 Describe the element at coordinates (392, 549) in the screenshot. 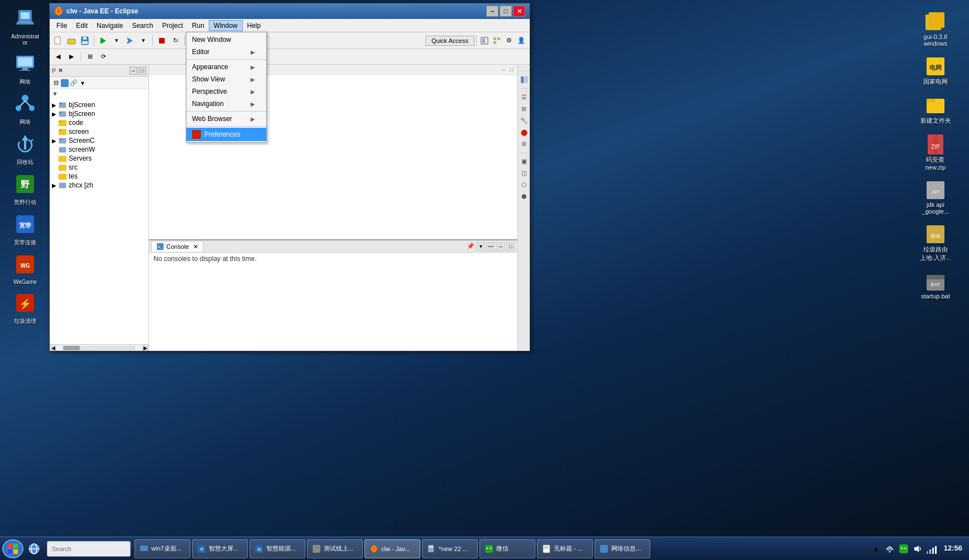

I see `taskbar-app-eclipse: clw - Jav...` at that location.